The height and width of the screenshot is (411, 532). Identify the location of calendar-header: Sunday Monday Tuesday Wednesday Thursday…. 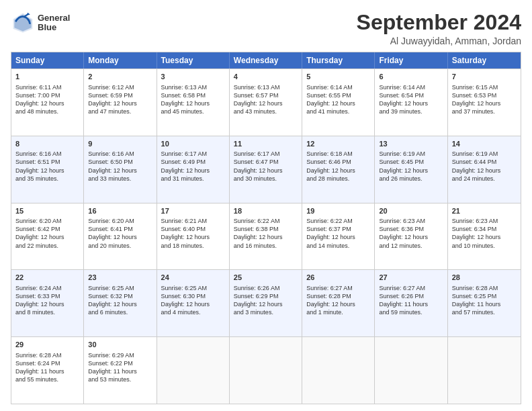
(266, 60).